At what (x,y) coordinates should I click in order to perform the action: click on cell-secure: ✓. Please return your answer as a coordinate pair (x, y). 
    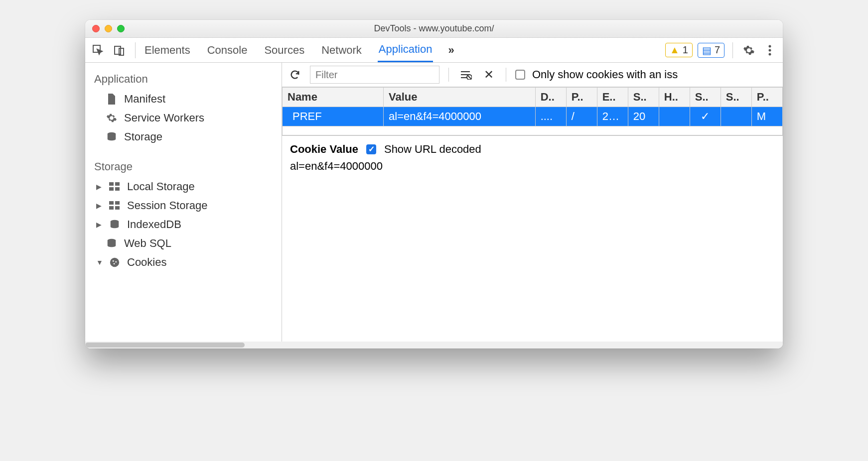
    Looking at the image, I should click on (705, 116).